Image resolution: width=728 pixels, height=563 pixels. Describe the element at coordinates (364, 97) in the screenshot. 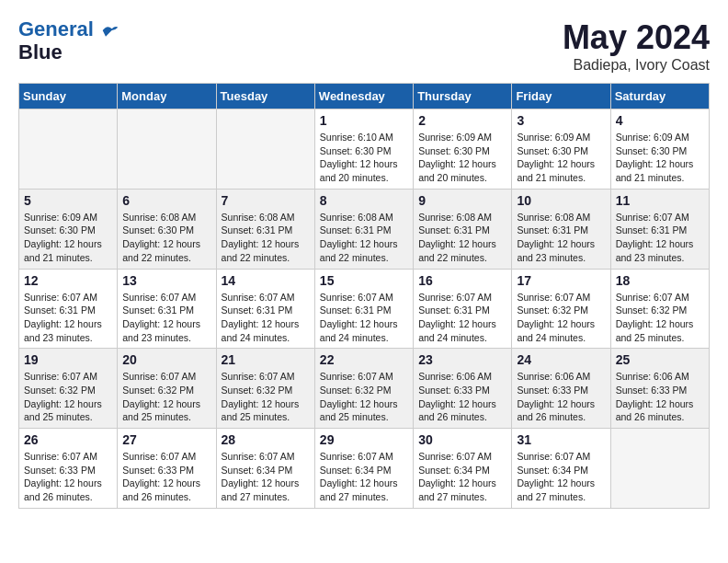

I see `weekday-header-wednesday: Wednesday` at that location.